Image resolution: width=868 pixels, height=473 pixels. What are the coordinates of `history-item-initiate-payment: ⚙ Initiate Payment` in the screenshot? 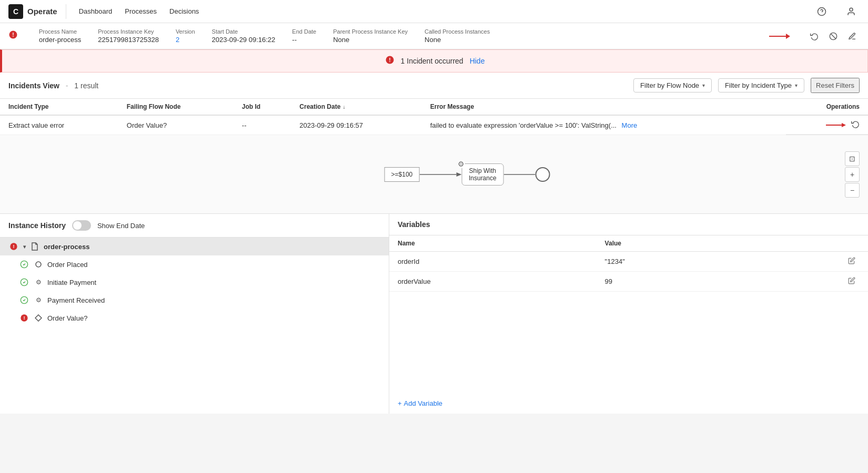 It's located at (200, 282).